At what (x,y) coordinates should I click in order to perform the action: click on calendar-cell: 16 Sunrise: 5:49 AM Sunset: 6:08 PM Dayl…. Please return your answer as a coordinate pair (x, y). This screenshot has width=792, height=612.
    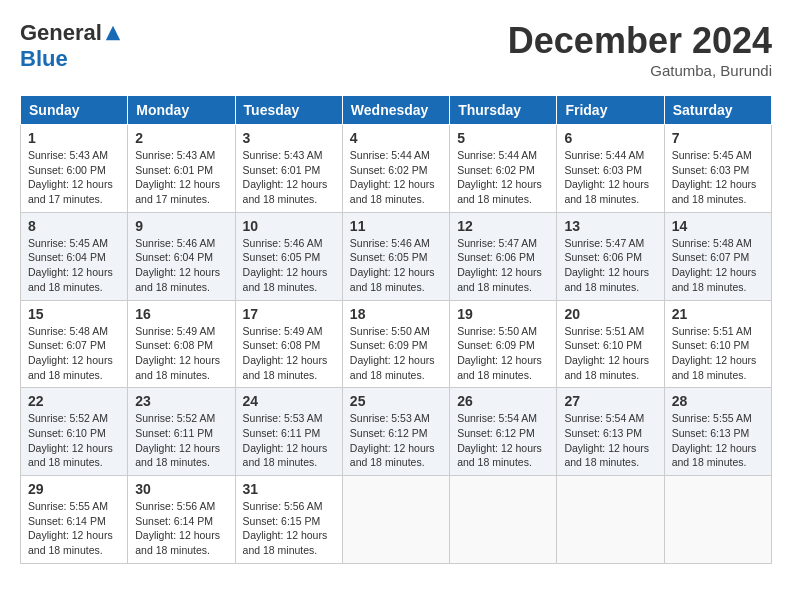
    Looking at the image, I should click on (182, 344).